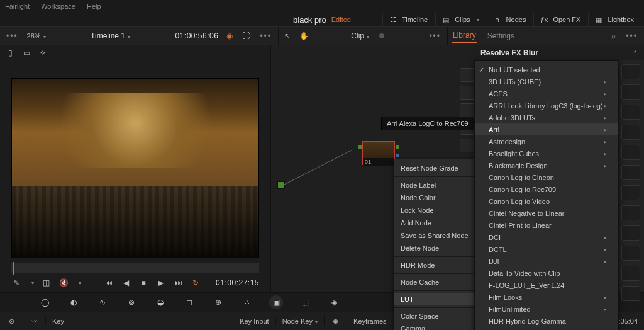 The height and width of the screenshot is (330, 644). I want to click on prev-icon: ◀, so click(126, 283).